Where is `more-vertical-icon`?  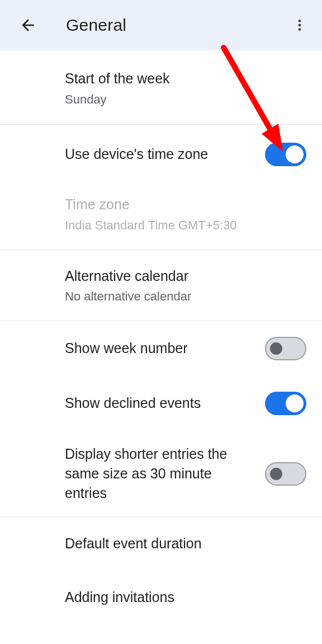
more-vertical-icon is located at coordinates (300, 25).